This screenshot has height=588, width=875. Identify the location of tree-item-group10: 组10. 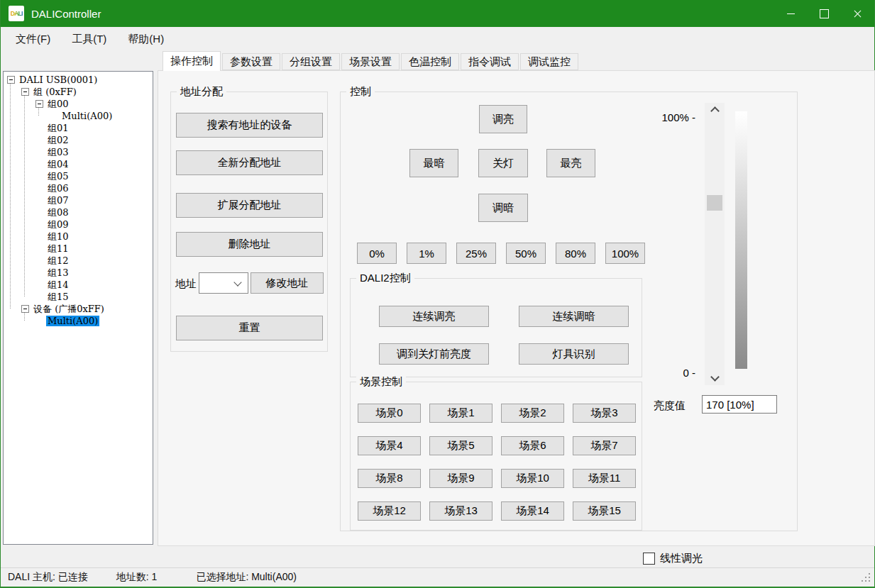
(78, 237).